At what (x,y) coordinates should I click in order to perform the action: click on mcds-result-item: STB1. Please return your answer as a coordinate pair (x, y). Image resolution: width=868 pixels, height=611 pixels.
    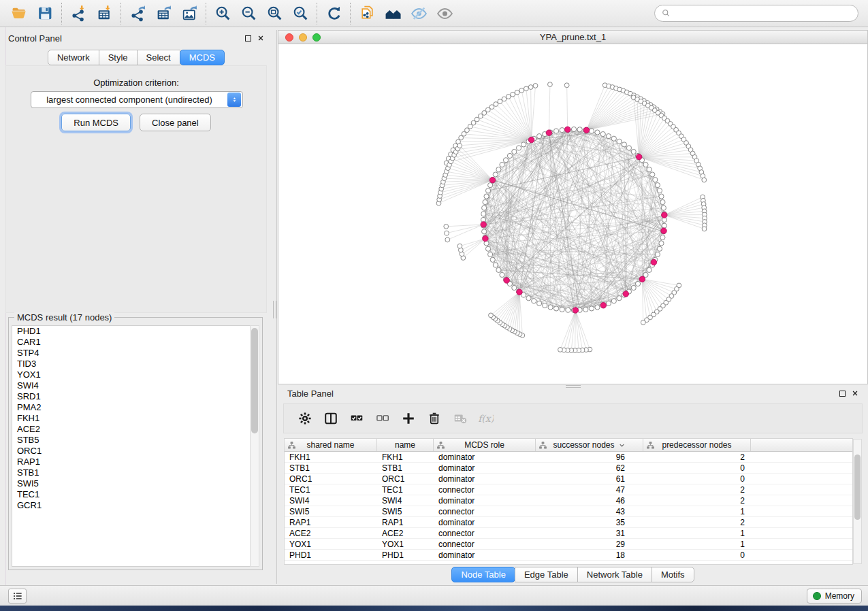
    Looking at the image, I should click on (131, 473).